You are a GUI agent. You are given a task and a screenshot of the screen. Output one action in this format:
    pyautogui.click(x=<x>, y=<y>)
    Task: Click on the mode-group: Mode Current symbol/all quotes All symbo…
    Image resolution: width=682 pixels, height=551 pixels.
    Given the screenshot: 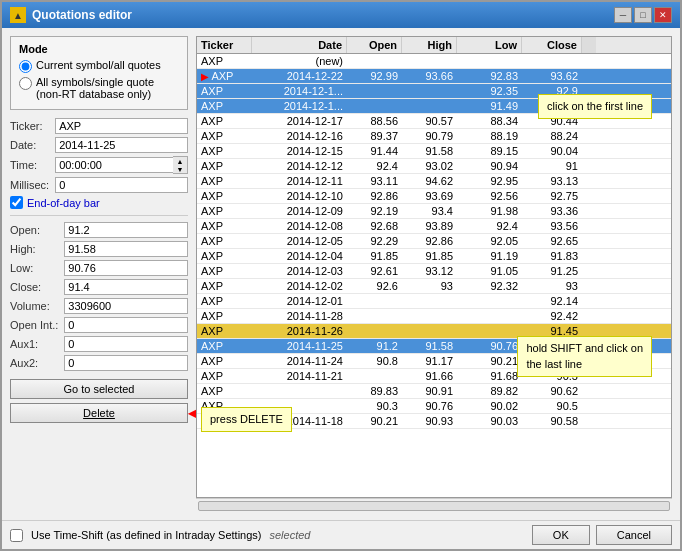 What is the action you would take?
    pyautogui.click(x=99, y=73)
    